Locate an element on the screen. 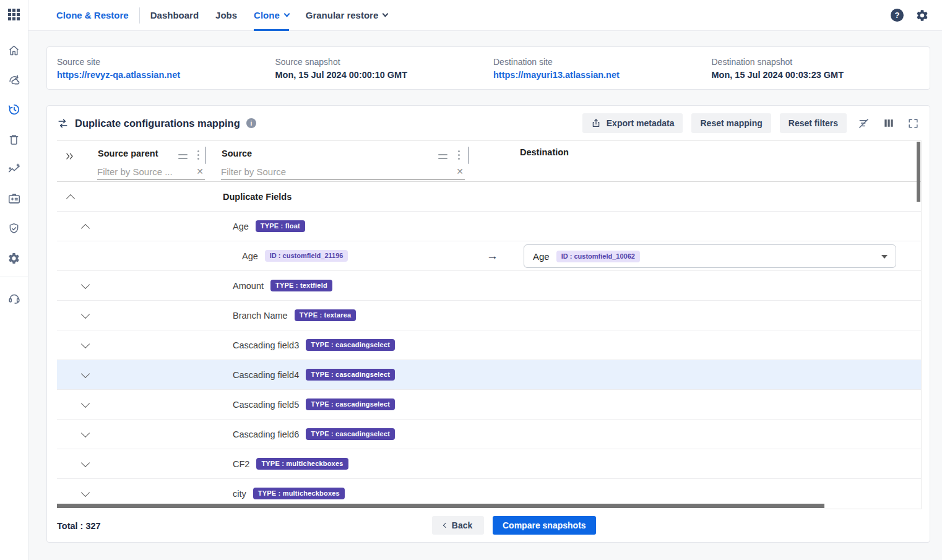 This screenshot has width=942, height=560. row-content: AgeID : customfield_21196 is located at coordinates (295, 256).